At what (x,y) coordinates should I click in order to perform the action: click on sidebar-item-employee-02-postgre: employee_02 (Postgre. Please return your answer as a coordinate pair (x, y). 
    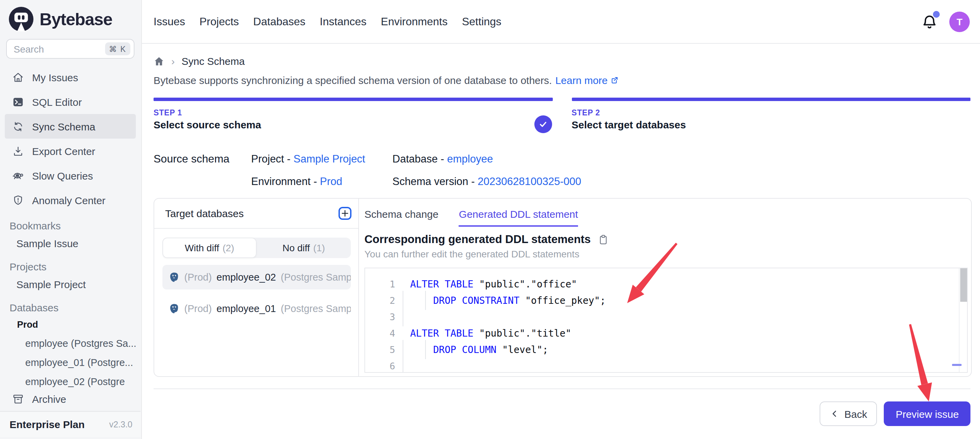
    Looking at the image, I should click on (70, 380).